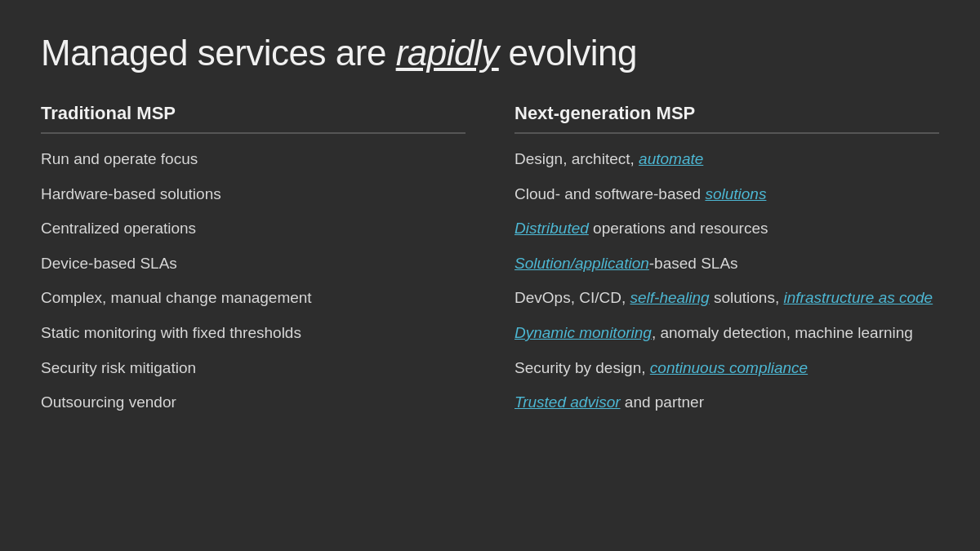 The width and height of the screenshot is (980, 551). What do you see at coordinates (568, 52) in the screenshot?
I see `title-suffix: evolving` at bounding box center [568, 52].